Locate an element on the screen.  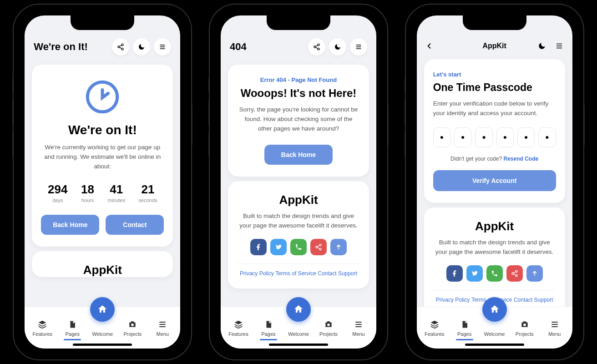
contact-button: Contact is located at coordinates (135, 225).